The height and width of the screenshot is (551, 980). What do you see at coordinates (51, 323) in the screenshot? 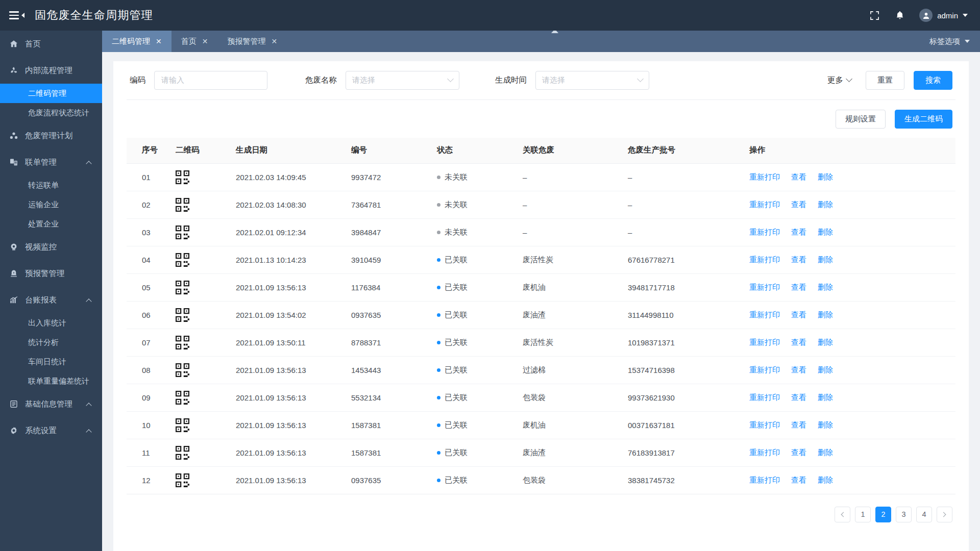
I see `sidebar-item-12: 出入库统计` at bounding box center [51, 323].